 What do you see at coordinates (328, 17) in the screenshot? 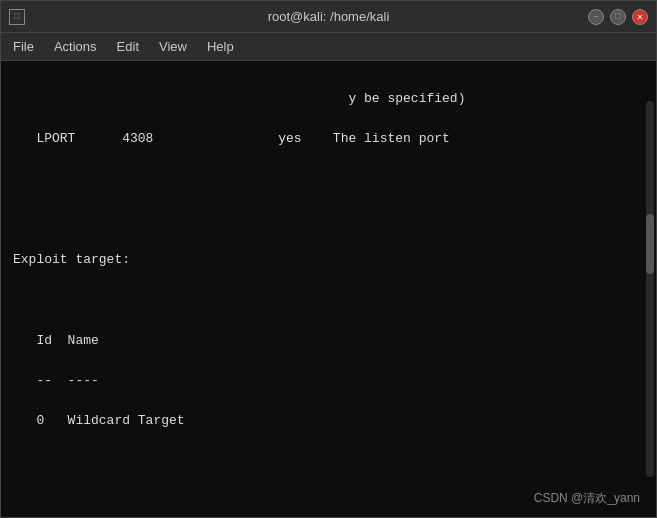
I see `titlebar: □ root@kali: /home/kali – □ ✕` at bounding box center [328, 17].